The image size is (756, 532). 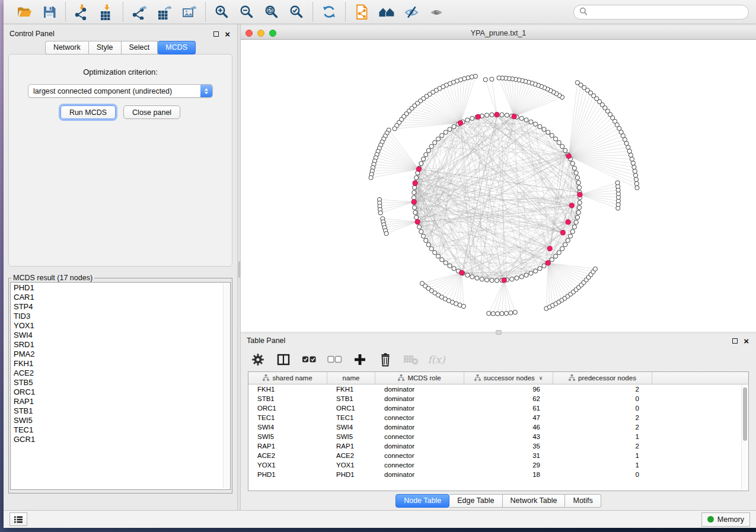 What do you see at coordinates (362, 12) in the screenshot?
I see `network-document-icon` at bounding box center [362, 12].